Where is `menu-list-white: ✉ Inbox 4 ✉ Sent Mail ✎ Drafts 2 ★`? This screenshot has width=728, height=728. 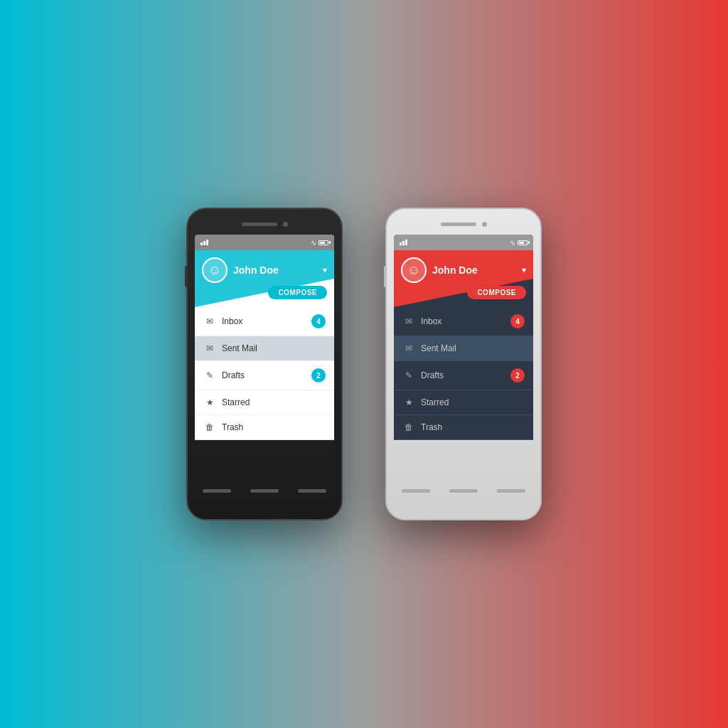 menu-list-white: ✉ Inbox 4 ✉ Sent Mail ✎ Drafts 2 ★ is located at coordinates (464, 374).